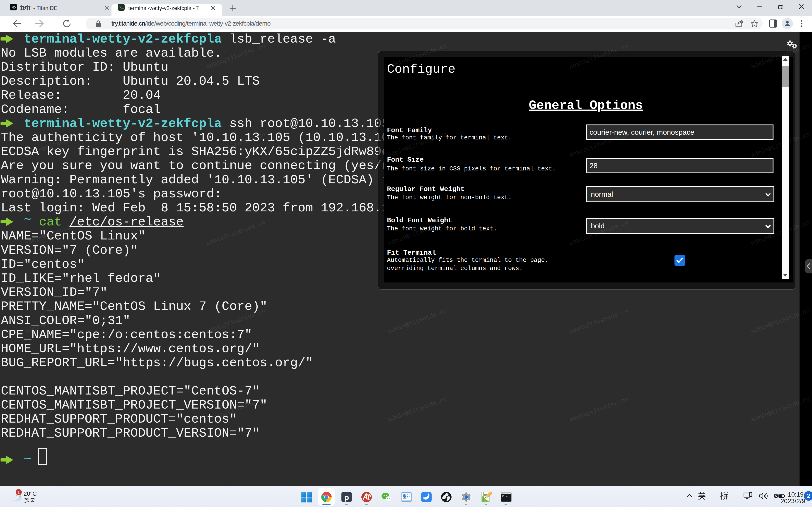  I want to click on svg-text: C:\, so click(505, 497).